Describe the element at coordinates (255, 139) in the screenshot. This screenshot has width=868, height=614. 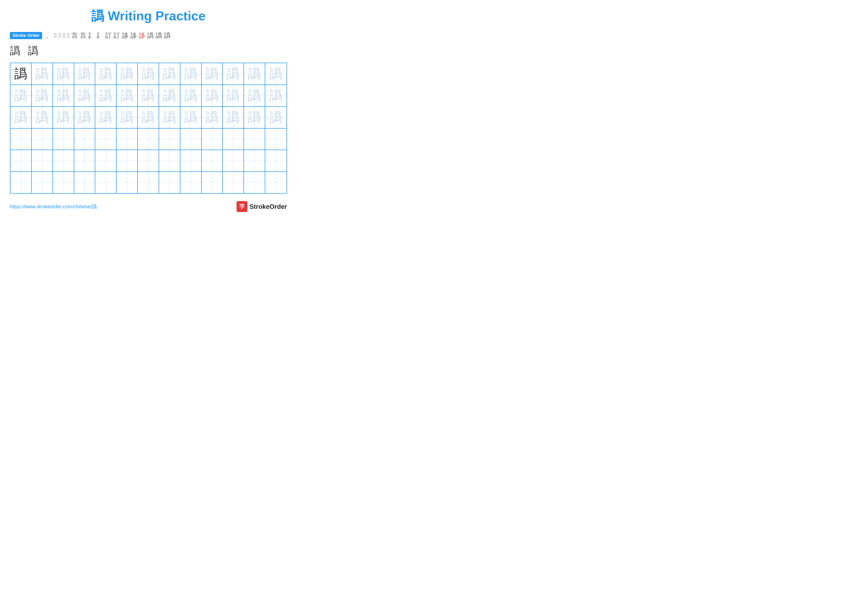
I see `grid-cell-r4c12` at that location.